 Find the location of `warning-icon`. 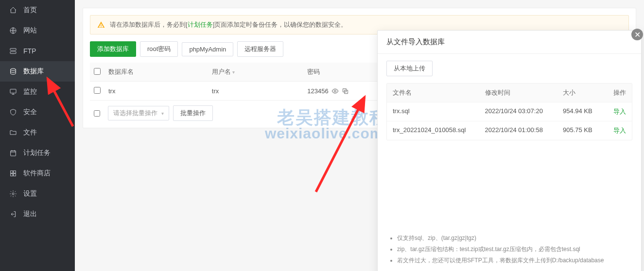

warning-icon is located at coordinates (101, 25).